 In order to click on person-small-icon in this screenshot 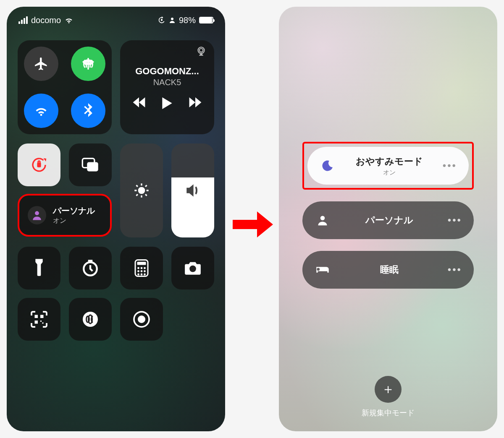, I will do `click(172, 20)`.